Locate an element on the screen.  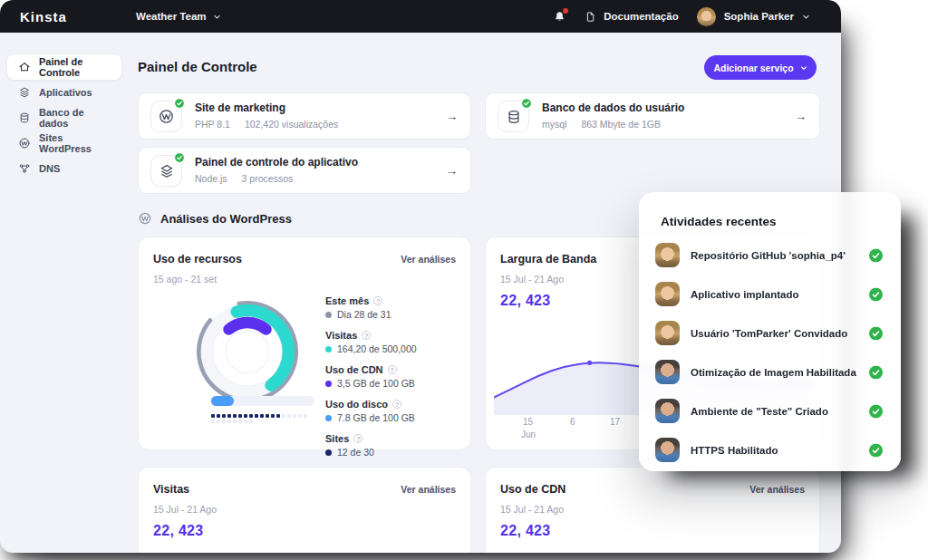
service-card-user-database: Banco de dados do usuário mysql 863 Mbyt… is located at coordinates (652, 116).